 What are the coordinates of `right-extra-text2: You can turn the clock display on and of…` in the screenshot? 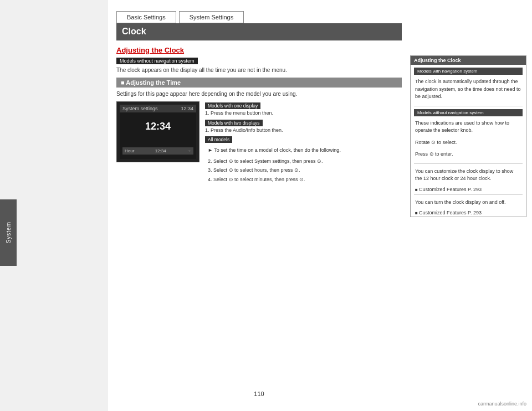 It's located at (468, 203).